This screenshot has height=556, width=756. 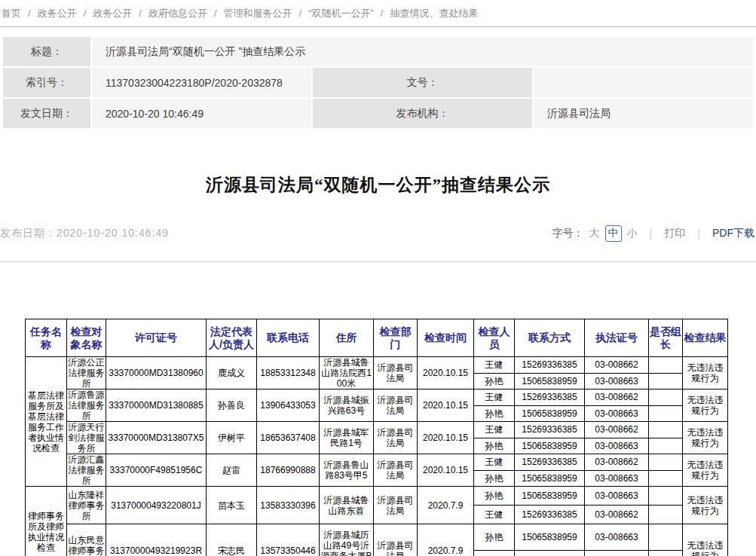 What do you see at coordinates (422, 113) in the screenshot?
I see `meta-agency-label: 发布机构：` at bounding box center [422, 113].